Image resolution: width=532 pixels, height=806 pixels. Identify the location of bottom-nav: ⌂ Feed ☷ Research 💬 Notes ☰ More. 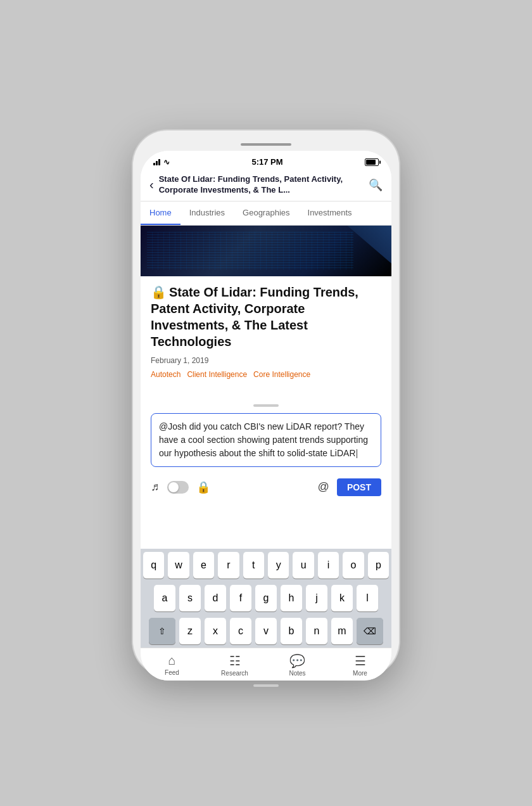
(266, 664).